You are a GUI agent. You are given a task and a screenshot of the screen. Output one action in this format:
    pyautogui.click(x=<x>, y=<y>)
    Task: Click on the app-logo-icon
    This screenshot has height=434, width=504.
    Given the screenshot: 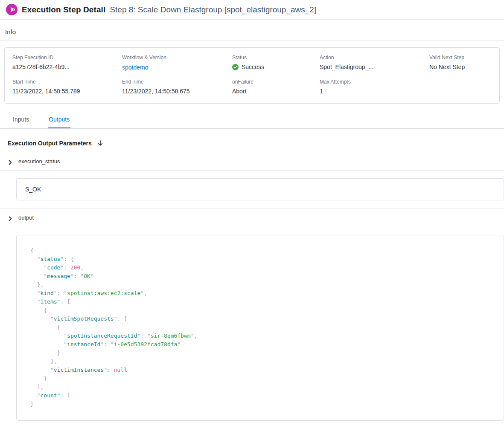 What is the action you would take?
    pyautogui.click(x=12, y=9)
    